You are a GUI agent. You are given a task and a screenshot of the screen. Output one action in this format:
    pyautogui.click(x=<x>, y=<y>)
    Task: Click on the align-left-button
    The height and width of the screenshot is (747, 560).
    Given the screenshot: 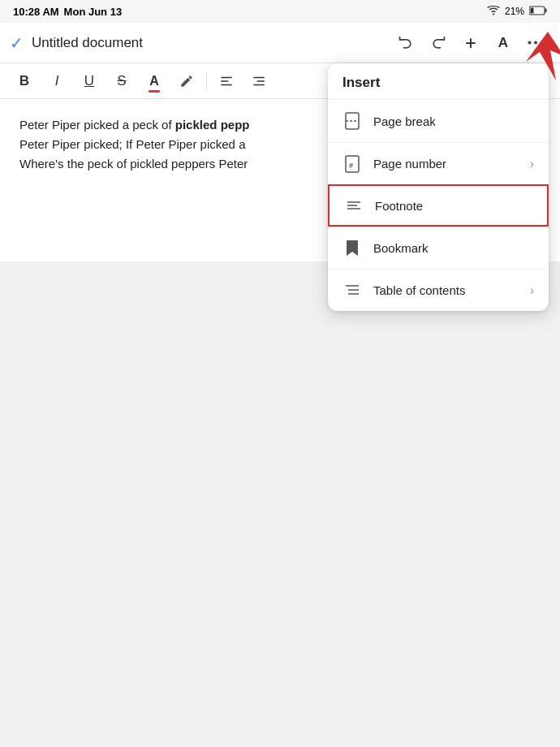 What is the action you would take?
    pyautogui.click(x=226, y=81)
    